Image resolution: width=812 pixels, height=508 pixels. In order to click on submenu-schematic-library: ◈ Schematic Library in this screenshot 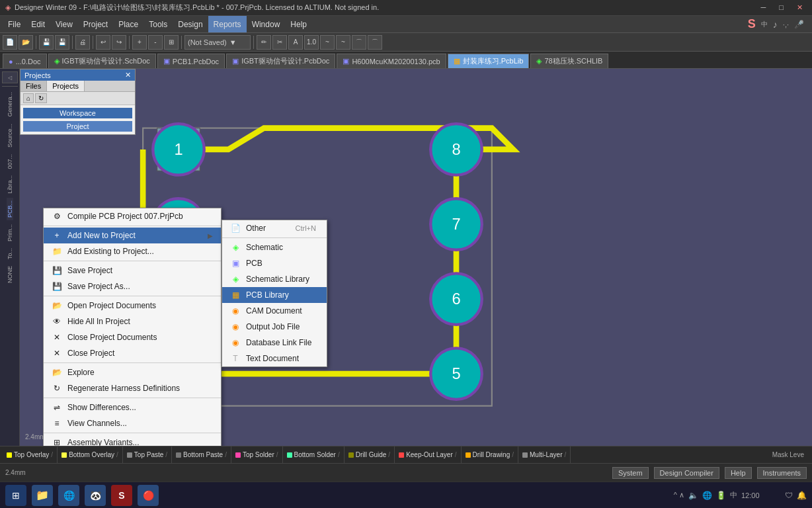, I will do `click(274, 279)`.